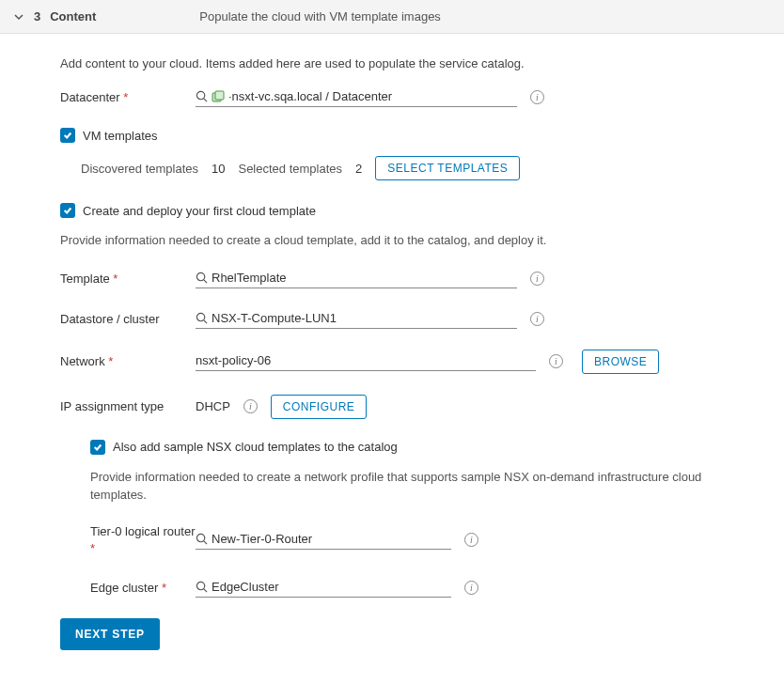 The image size is (784, 684). I want to click on network-input, so click(366, 361).